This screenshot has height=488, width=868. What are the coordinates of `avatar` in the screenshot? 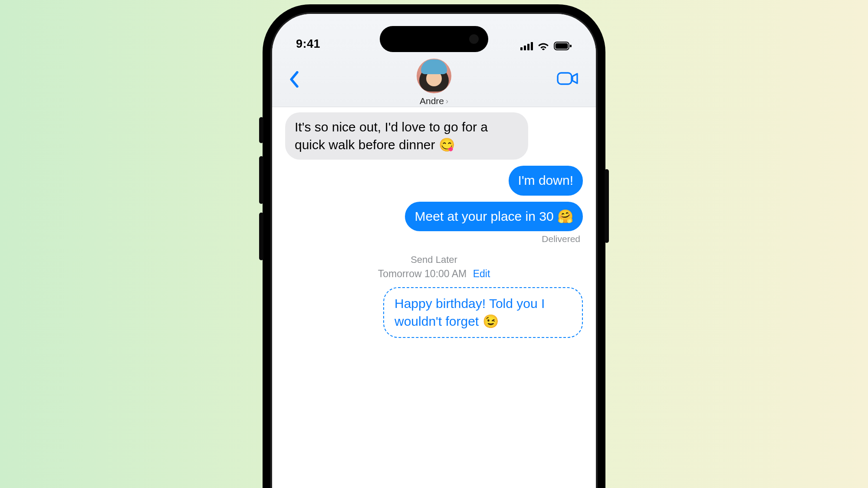 It's located at (434, 76).